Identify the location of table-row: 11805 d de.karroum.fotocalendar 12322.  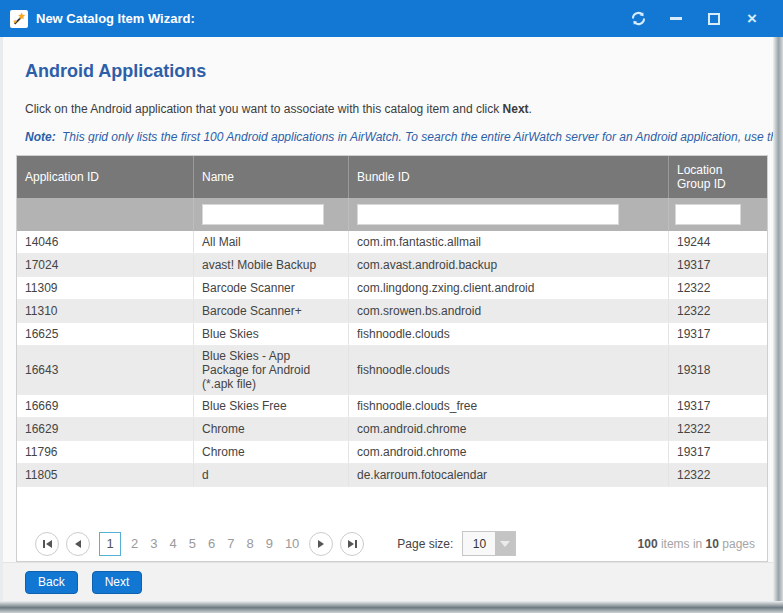
(392, 476).